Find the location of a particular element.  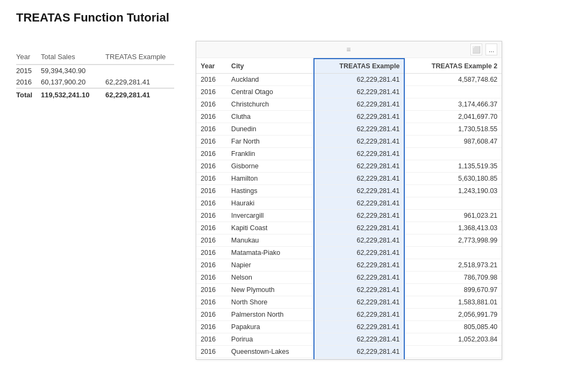

right-row-treatas2: 1,052,203.84 is located at coordinates (453, 340).